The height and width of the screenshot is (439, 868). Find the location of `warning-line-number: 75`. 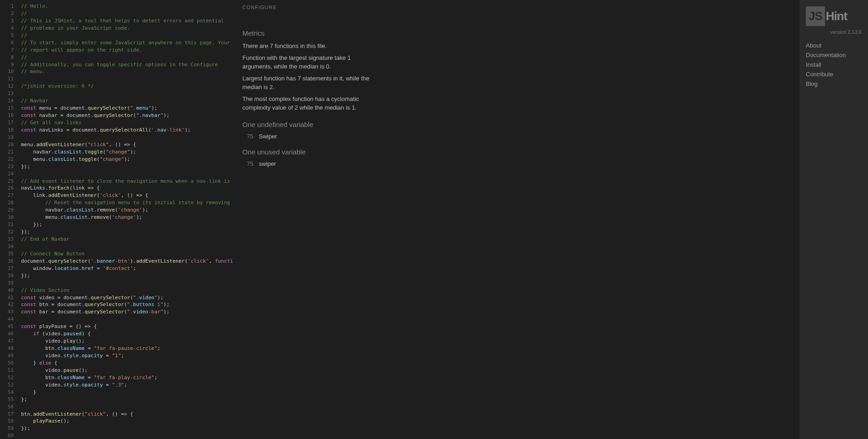

warning-line-number: 75 is located at coordinates (248, 136).